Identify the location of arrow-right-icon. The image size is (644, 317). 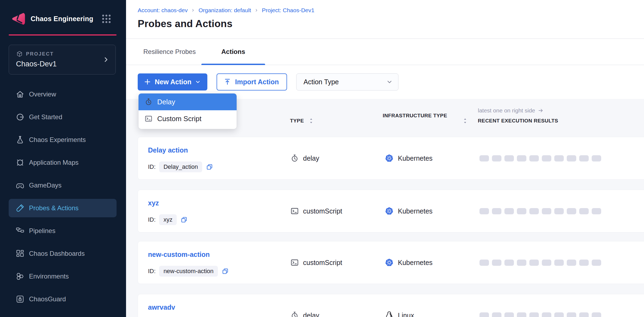
(541, 111).